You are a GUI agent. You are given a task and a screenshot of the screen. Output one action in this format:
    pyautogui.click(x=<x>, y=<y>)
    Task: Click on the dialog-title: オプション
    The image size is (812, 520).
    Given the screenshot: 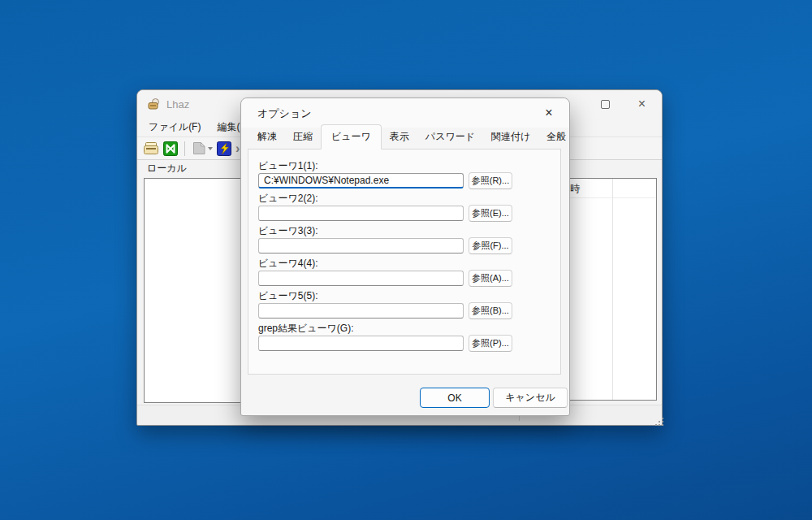 What is the action you would take?
    pyautogui.click(x=284, y=114)
    